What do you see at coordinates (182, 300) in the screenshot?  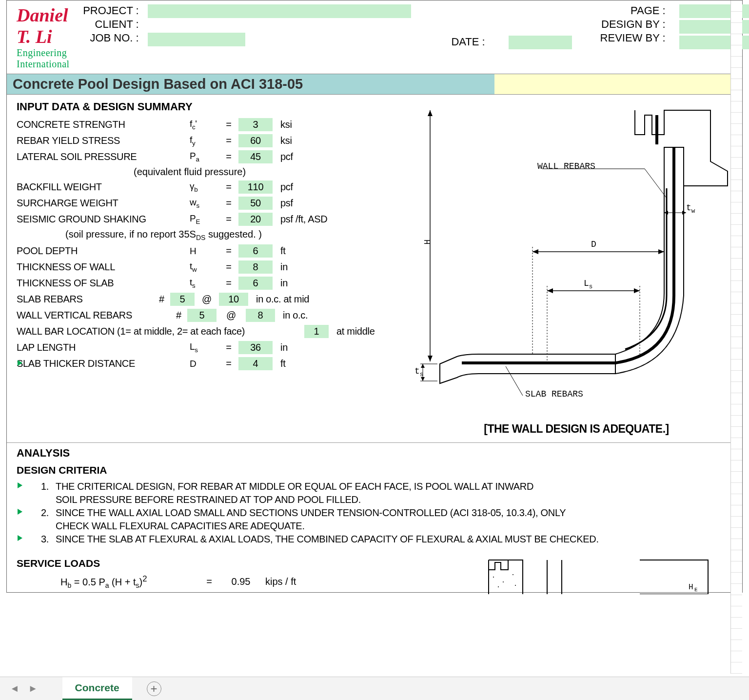 I see `slab-rebar-size: 5` at bounding box center [182, 300].